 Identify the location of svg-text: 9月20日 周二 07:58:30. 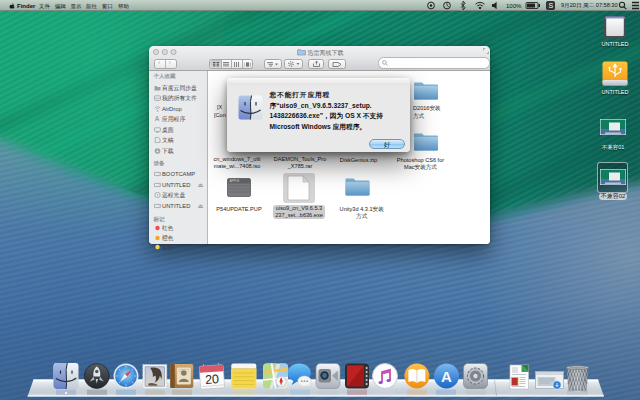
(590, 6).